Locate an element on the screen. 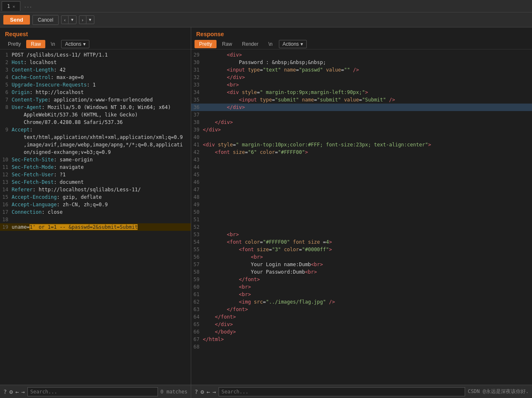 The width and height of the screenshot is (532, 398). response-line-29: 29 <div> is located at coordinates (362, 55).